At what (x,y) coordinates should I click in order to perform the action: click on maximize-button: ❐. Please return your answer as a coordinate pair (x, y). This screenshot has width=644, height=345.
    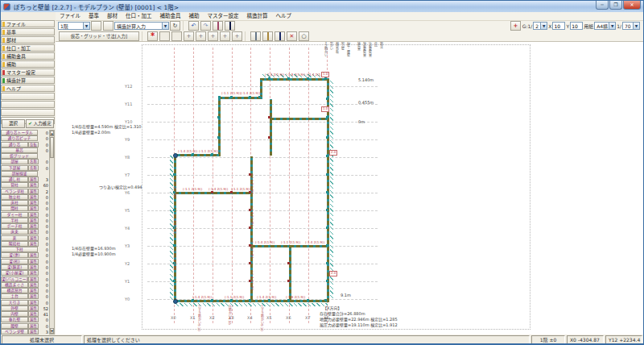
    Looking at the image, I should click on (616, 5).